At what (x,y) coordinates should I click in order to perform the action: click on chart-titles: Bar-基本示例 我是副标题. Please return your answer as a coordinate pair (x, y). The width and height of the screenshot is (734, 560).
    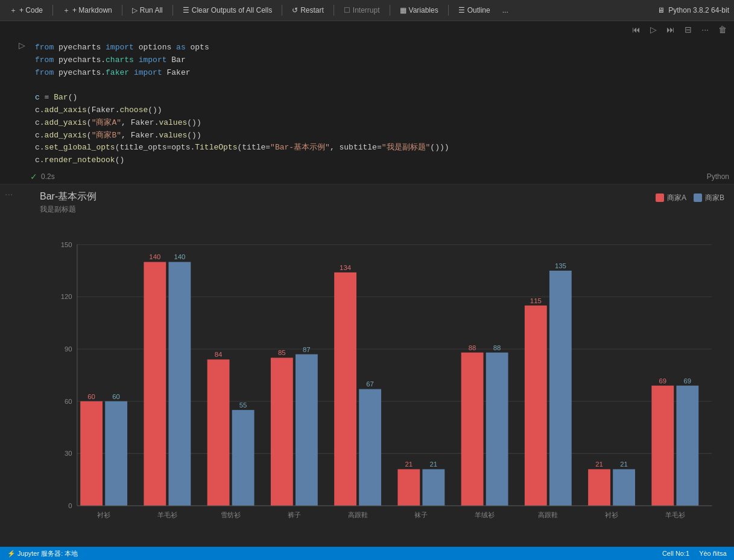
    Looking at the image, I should click on (68, 203).